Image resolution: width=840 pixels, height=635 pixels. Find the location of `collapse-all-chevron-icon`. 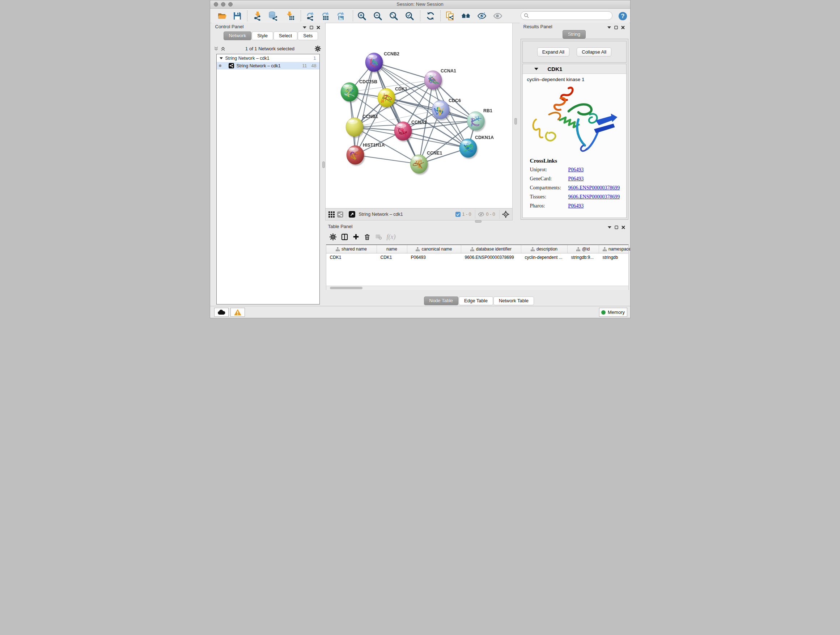

collapse-all-chevron-icon is located at coordinates (223, 49).